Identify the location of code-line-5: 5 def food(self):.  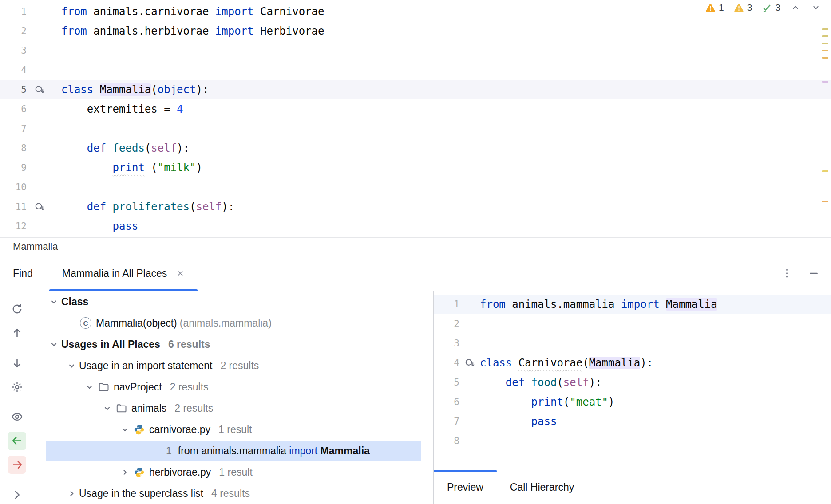
(632, 382).